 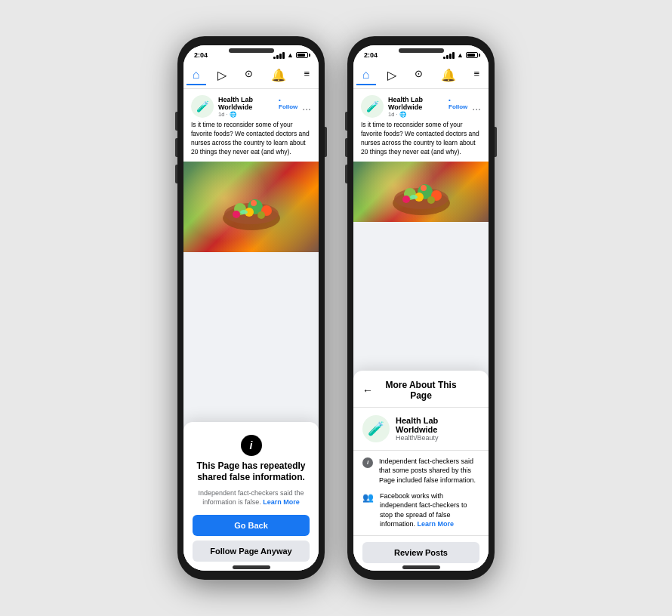 I want to click on signal-icon-right, so click(x=449, y=56).